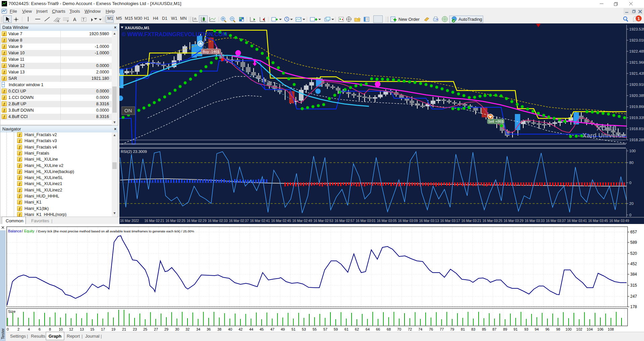  I want to click on svg-text: 1919.335, so click(637, 118).